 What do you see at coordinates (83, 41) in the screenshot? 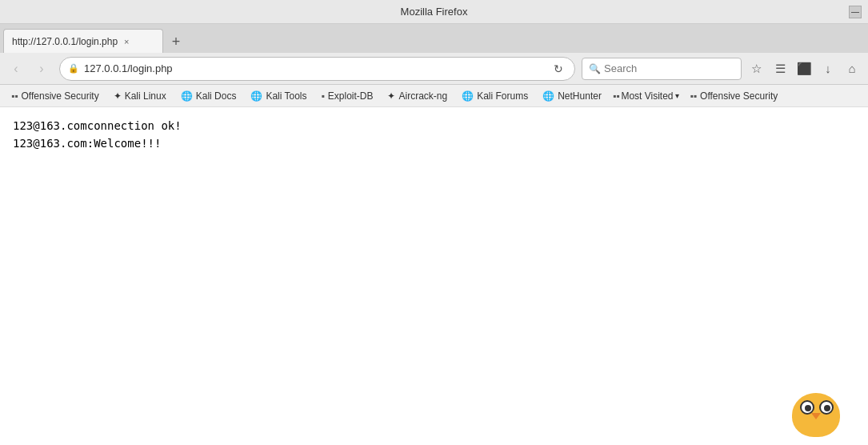
I see `active-tab: http://127.0.0.1/login.php ×` at bounding box center [83, 41].